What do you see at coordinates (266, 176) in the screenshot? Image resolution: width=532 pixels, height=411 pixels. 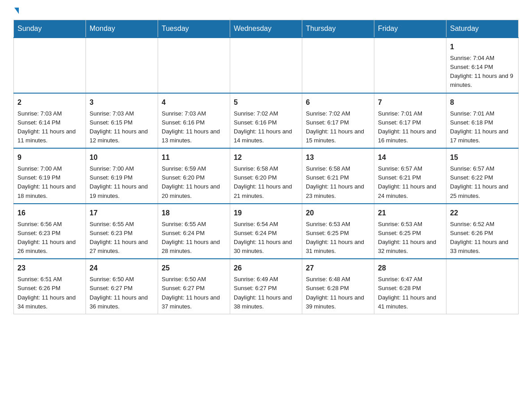 I see `calendar-week-row: 9Sunrise: 7:00 AM Sunset: 6:19 PM Daylig…` at bounding box center [266, 176].